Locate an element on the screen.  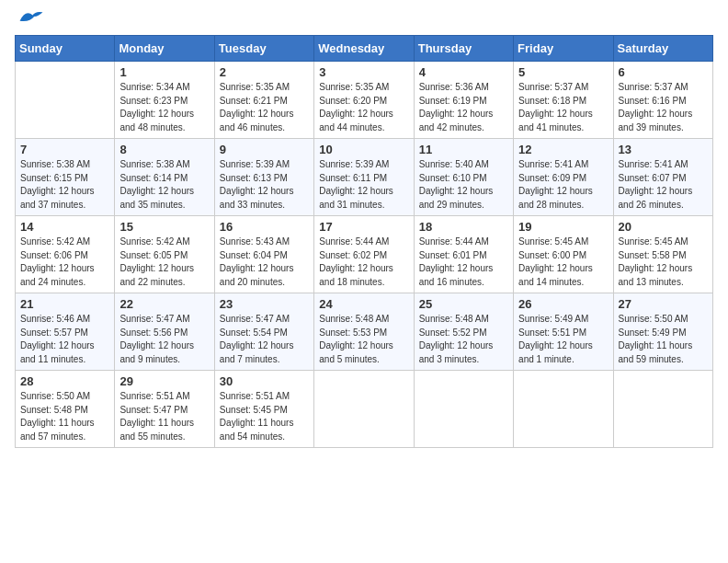
calendar-cell: 28Sunrise: 5:50 AM Sunset: 5:48 PM Dayli… is located at coordinates (65, 409).